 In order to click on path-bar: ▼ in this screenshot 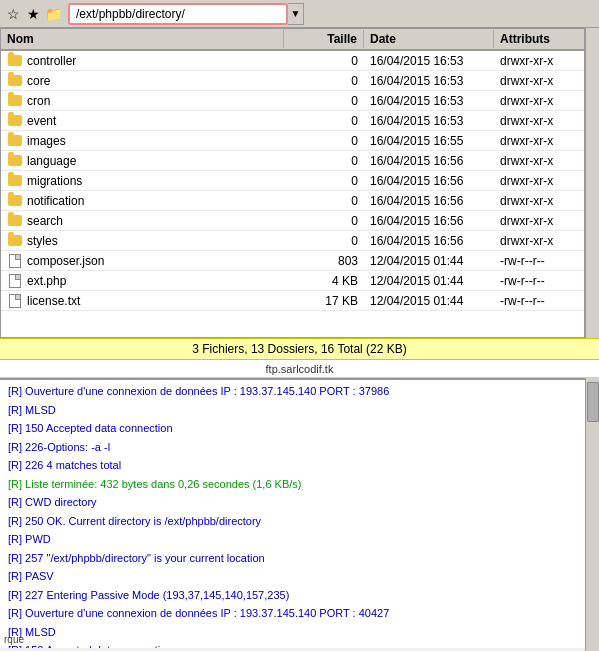, I will do `click(332, 14)`.